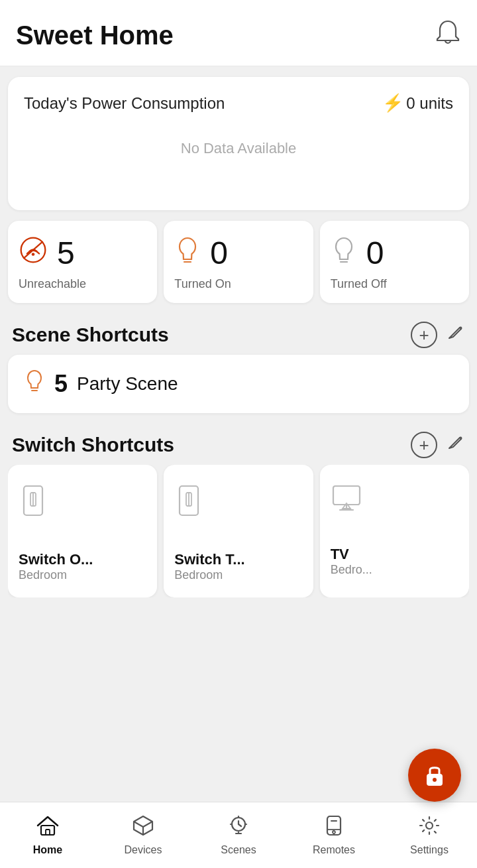 Image resolution: width=477 pixels, height=868 pixels. Describe the element at coordinates (82, 262) in the screenshot. I see `unreachable-card: 5 Unreachable` at that location.